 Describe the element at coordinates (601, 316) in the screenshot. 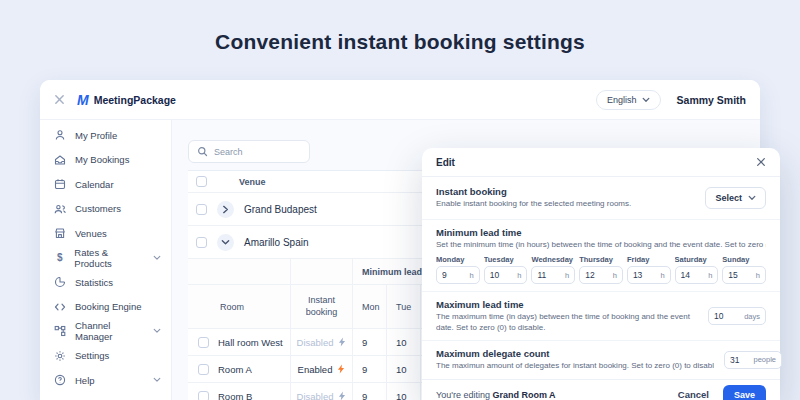

I see `max-lead-time-section: Maximum lead time The maximum time (in d…` at that location.